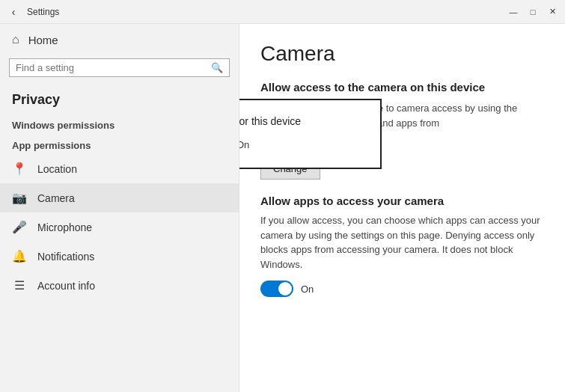 Image resolution: width=565 pixels, height=392 pixels. What do you see at coordinates (217, 67) in the screenshot?
I see `search-icon: 🔍` at bounding box center [217, 67].